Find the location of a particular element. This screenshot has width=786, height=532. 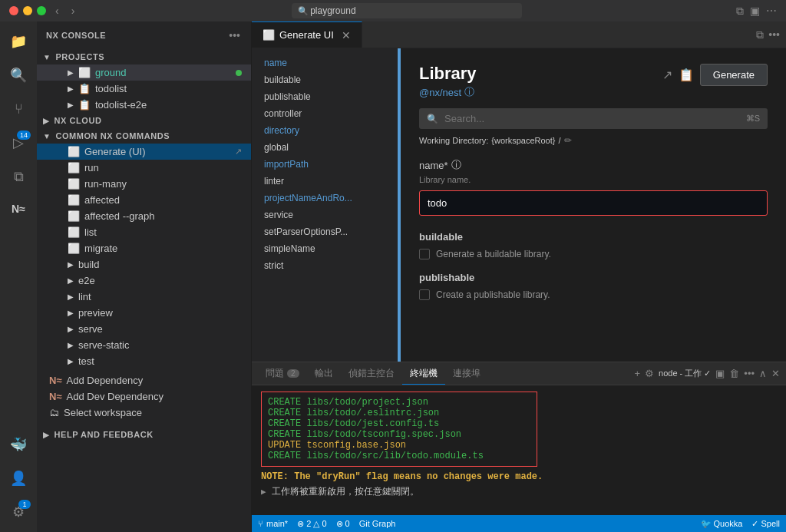

activity-explorer: 📁 is located at coordinates (18, 41).